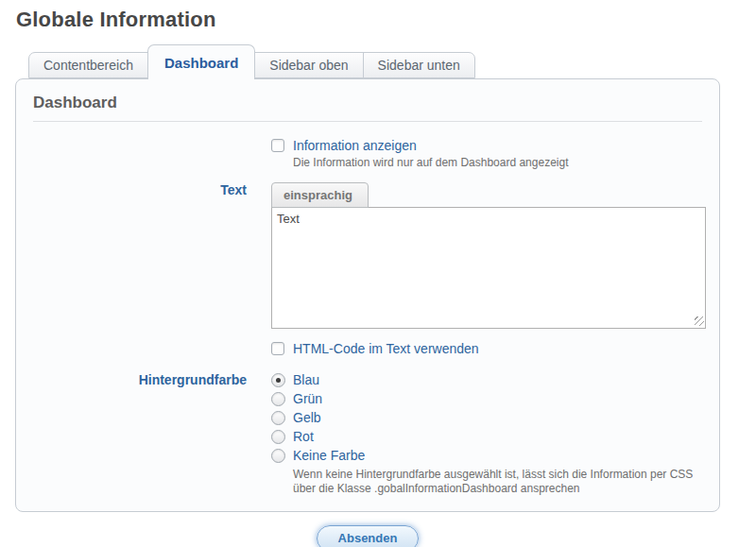  Describe the element at coordinates (152, 435) in the screenshot. I see `bg-color-label: Hintergrundfarbe` at that location.